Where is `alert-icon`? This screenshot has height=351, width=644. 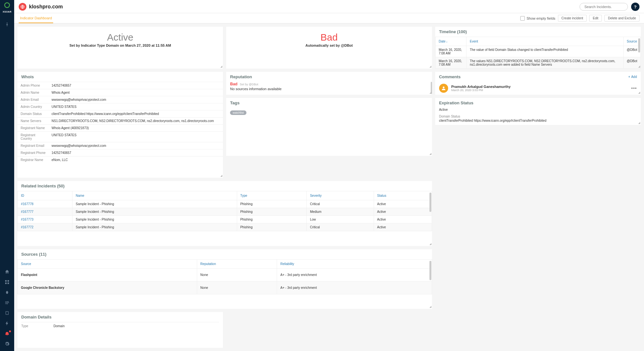
alert-icon is located at coordinates (7, 334).